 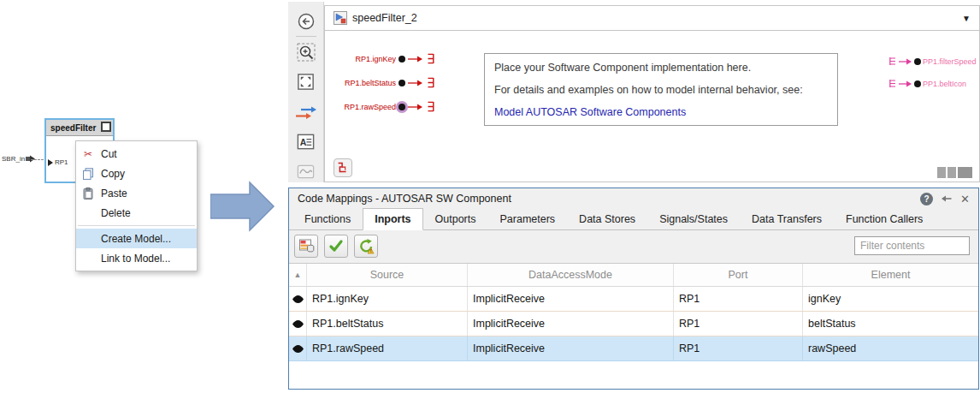 I want to click on provider-port-icon, so click(x=893, y=84).